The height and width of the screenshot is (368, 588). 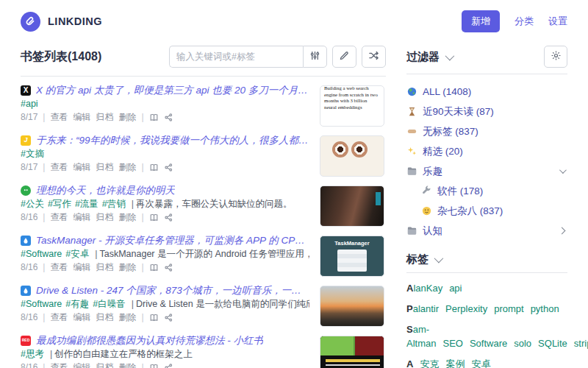 I want to click on tag-link: 安克, so click(x=430, y=364).